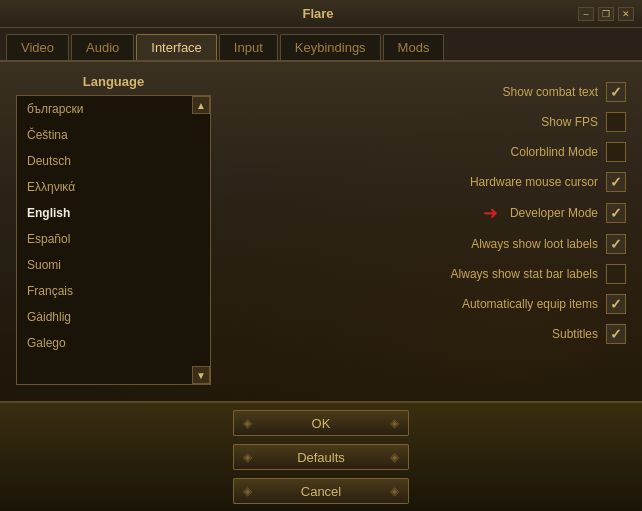 Image resolution: width=642 pixels, height=511 pixels. What do you see at coordinates (428, 304) in the screenshot?
I see `option-row-automatically_equip_items: Automatically equip items` at bounding box center [428, 304].